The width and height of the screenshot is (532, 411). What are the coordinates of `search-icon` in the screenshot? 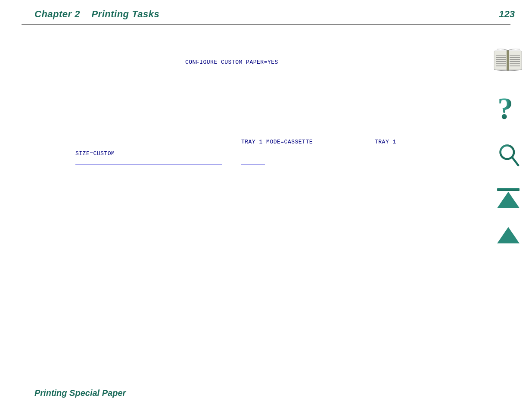 It's located at (508, 157).